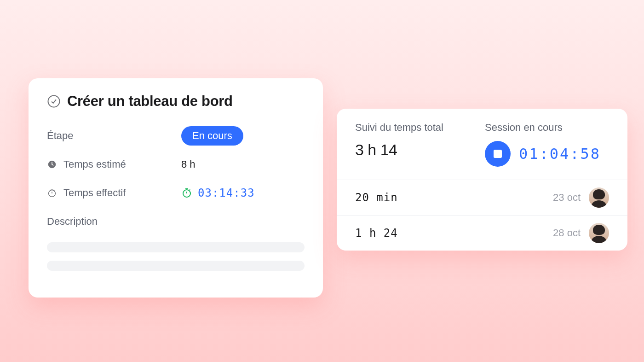  I want to click on description-label: Description, so click(176, 222).